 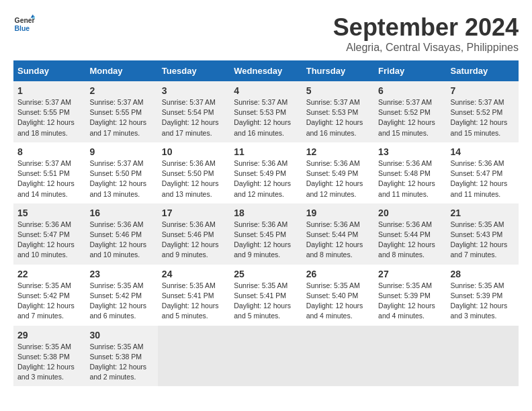 What do you see at coordinates (50, 179) in the screenshot?
I see `day-info: Sunrise: 5:37 AMSunset: 5:51 PMDaylight:…` at bounding box center [50, 179].